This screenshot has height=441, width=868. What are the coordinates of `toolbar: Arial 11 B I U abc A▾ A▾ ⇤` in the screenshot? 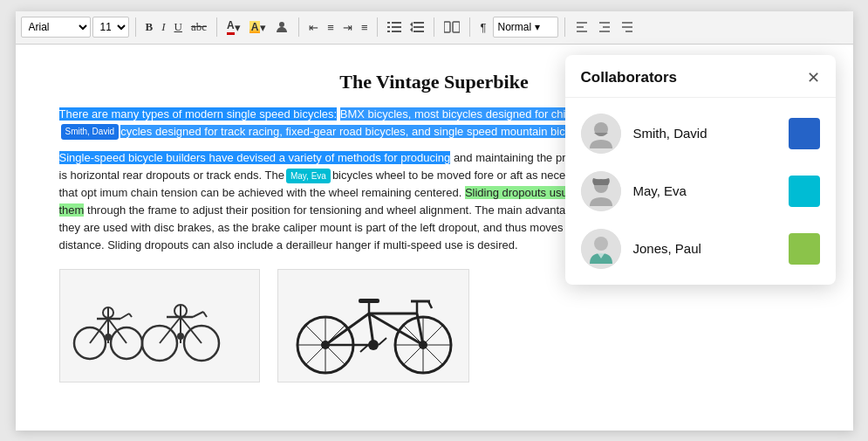 It's located at (434, 28).